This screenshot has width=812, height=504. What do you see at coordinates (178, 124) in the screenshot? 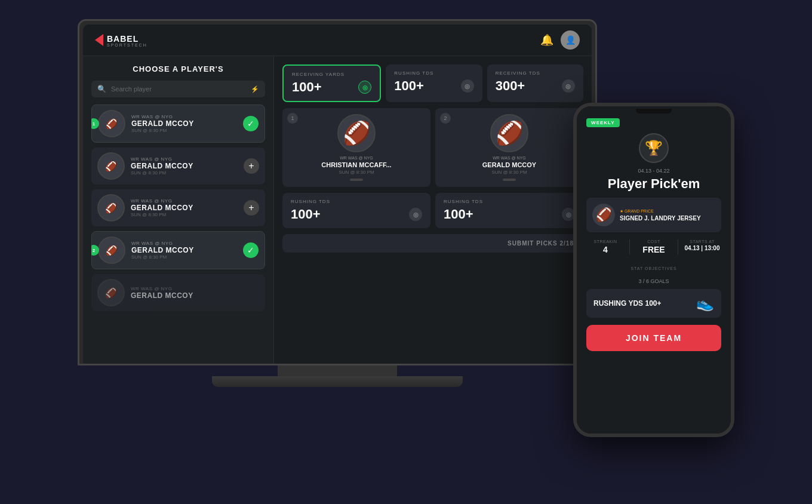
I see `list-item: 1 🏈 WR WAS @ NYG GERALD MCCOY SUN @ 8:30…` at bounding box center [178, 124].